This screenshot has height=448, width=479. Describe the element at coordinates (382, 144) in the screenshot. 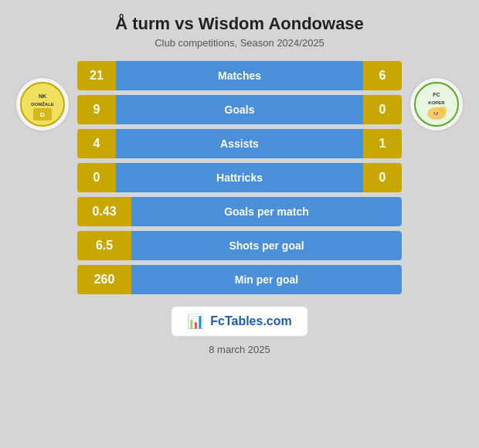

I see `right-val-2: 1` at that location.